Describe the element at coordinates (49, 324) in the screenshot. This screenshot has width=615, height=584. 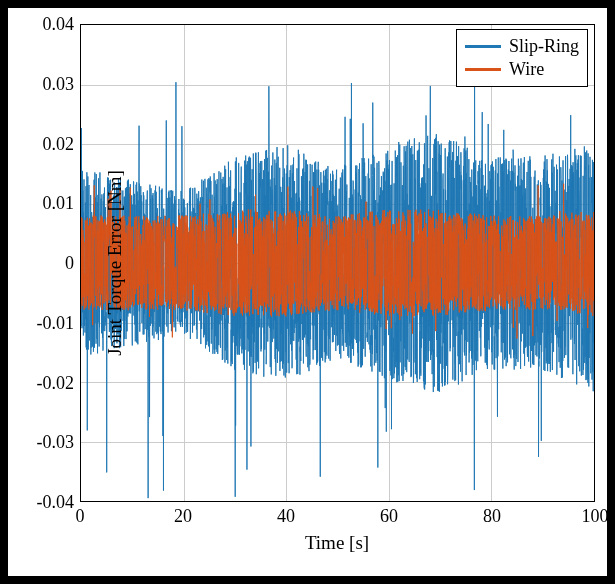
I see `y-tick-label: -0.01` at that location.